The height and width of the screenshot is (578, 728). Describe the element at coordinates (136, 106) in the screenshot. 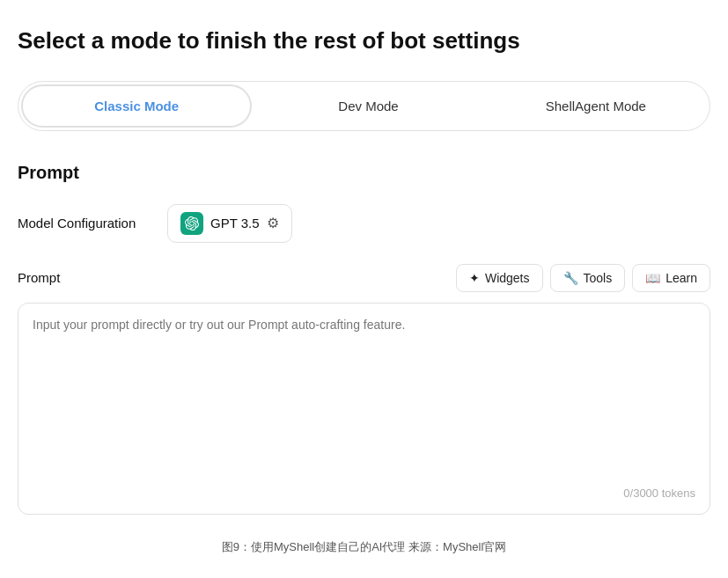

I see `tab-classic-mode: Classic Mode` at that location.